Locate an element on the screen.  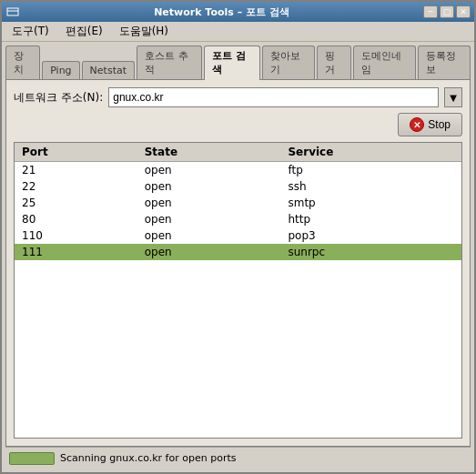
stop-icon: ✕ is located at coordinates (417, 125).